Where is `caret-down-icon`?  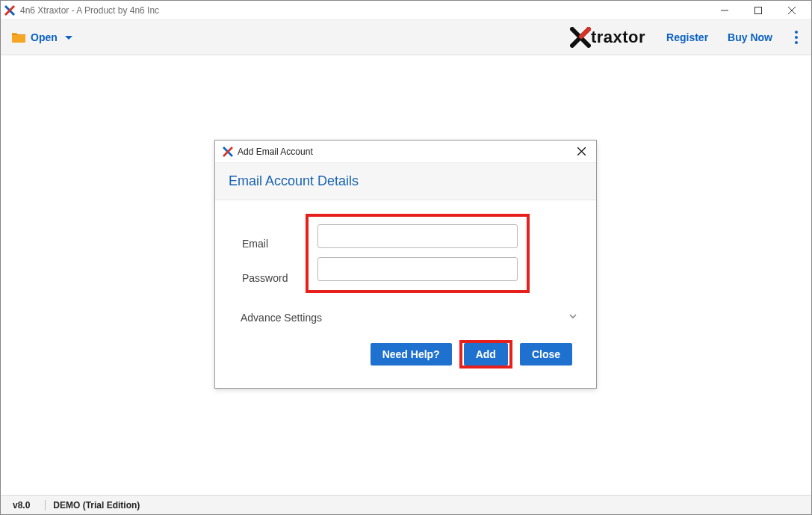
caret-down-icon is located at coordinates (69, 37).